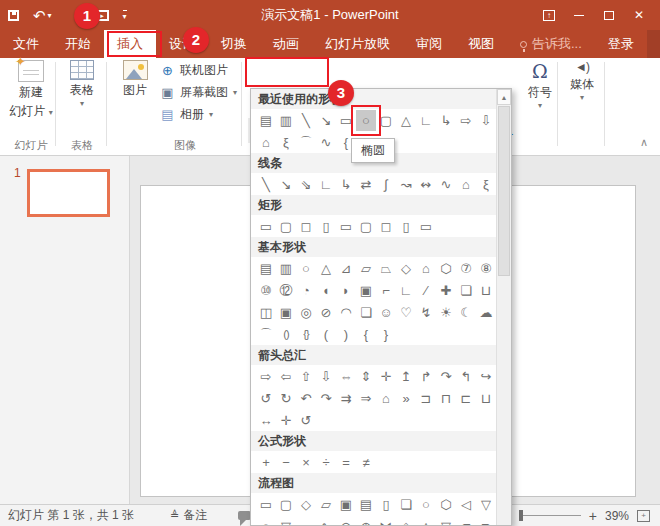 The height and width of the screenshot is (526, 660). I want to click on shape-division: ÷, so click(326, 462).